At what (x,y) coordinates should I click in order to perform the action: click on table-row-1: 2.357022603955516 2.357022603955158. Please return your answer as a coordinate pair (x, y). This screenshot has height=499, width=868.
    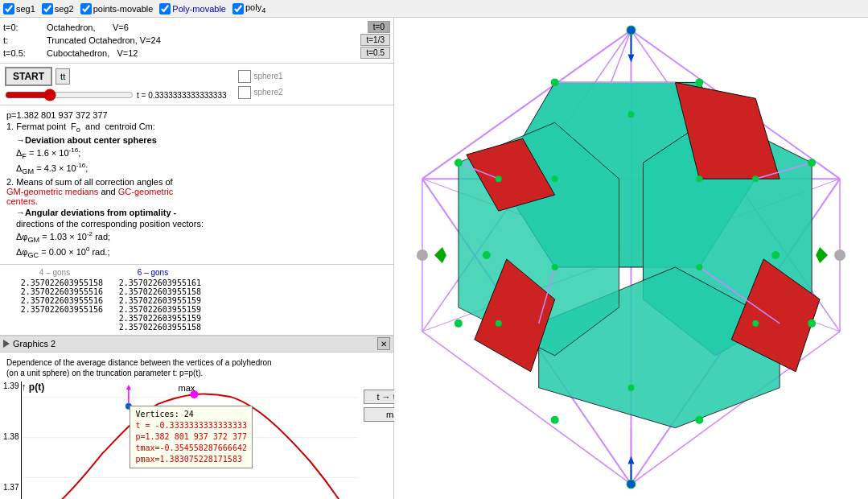
    Looking at the image, I should click on (196, 291).